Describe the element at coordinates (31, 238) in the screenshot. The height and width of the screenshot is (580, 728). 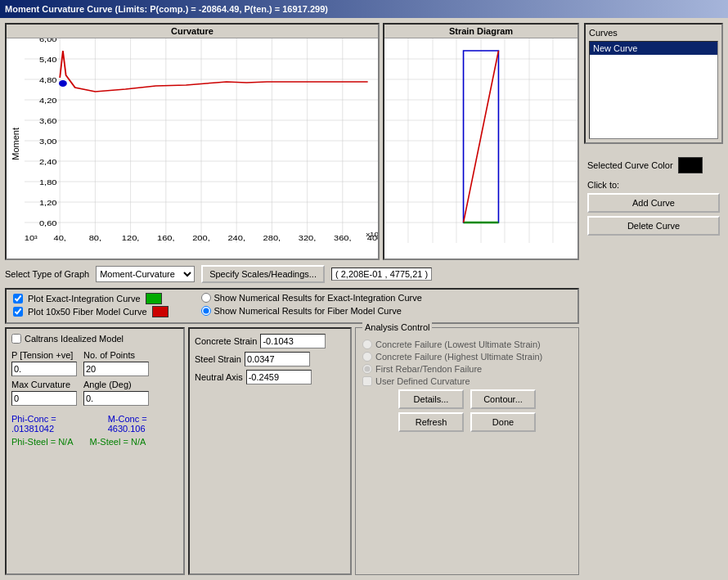
I see `svg-text: x10³` at that location.